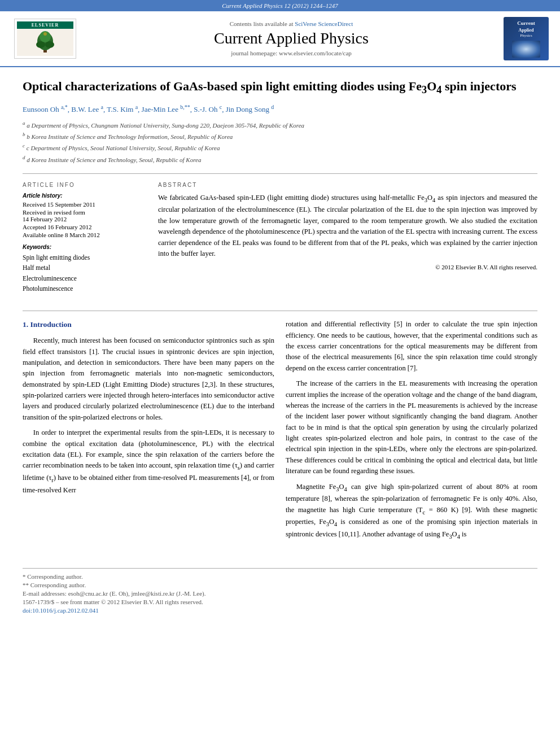 This screenshot has width=560, height=747. What do you see at coordinates (148, 325) in the screenshot?
I see `section1-heading: 1. Introduction` at bounding box center [148, 325].